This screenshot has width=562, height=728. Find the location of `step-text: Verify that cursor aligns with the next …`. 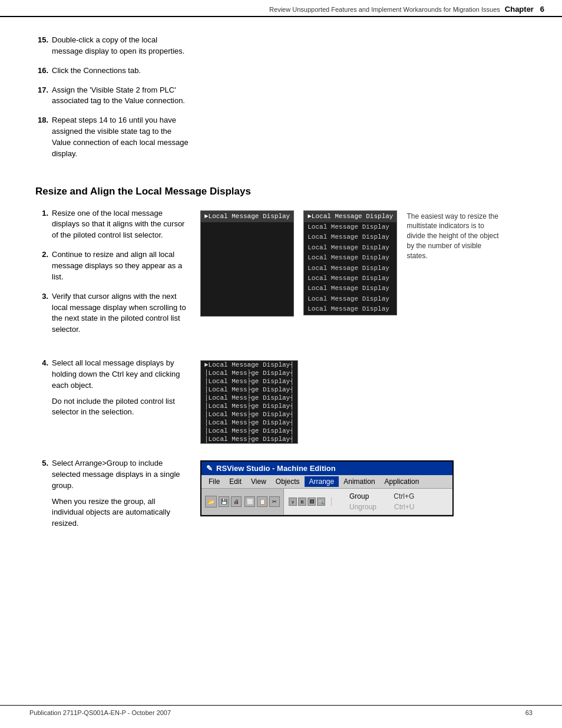

step-text: Verify that cursor aligns with the next … is located at coordinates (120, 314).